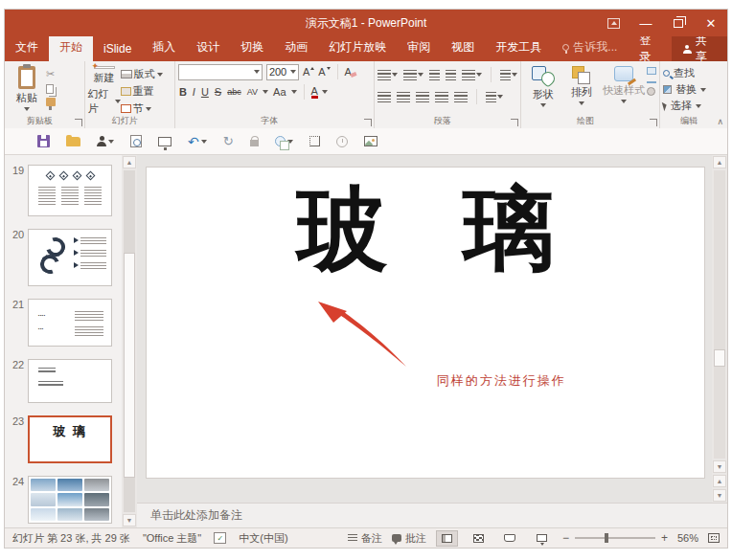 The height and width of the screenshot is (560, 732). I want to click on font-dialog-launcher, so click(368, 123).